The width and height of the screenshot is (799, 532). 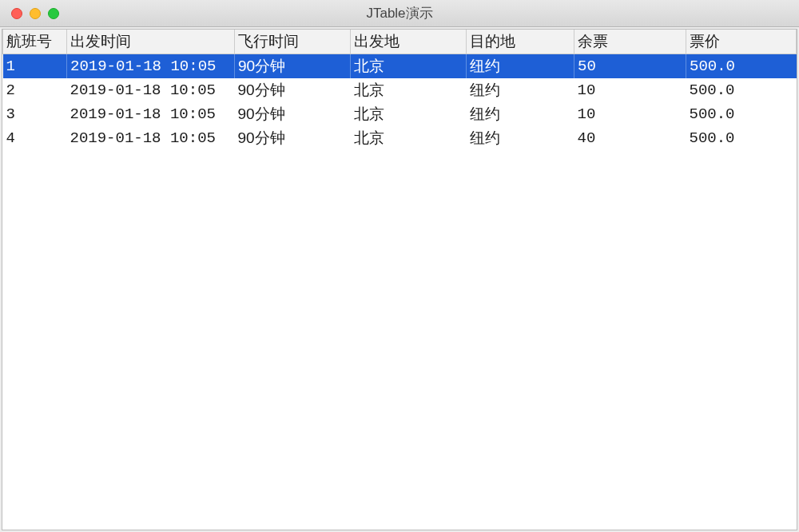 What do you see at coordinates (741, 42) in the screenshot?
I see `col-price: 票价` at bounding box center [741, 42].